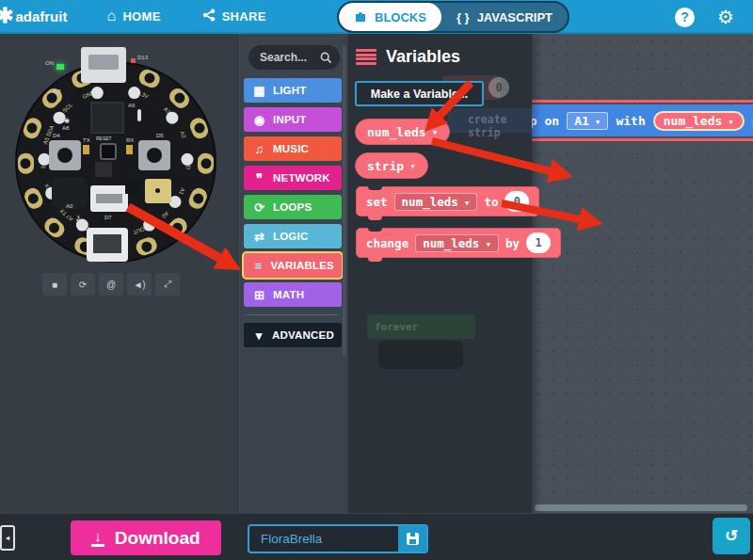 The image size is (753, 560). I want to click on category-label: MATH, so click(288, 295).